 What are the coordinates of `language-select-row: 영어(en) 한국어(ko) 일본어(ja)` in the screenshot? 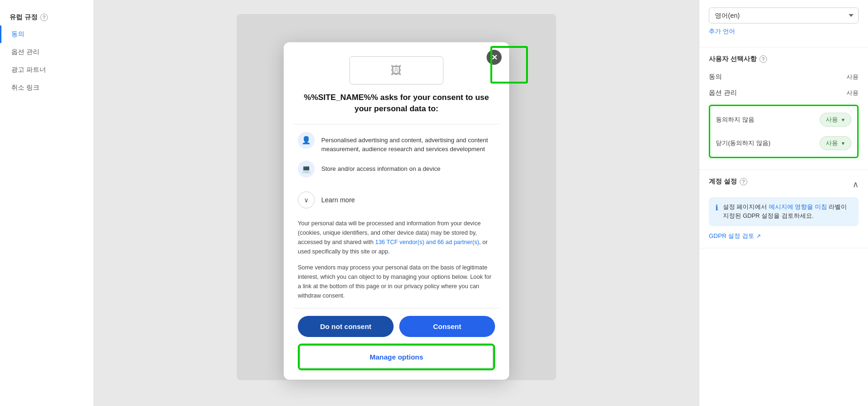 It's located at (783, 15).